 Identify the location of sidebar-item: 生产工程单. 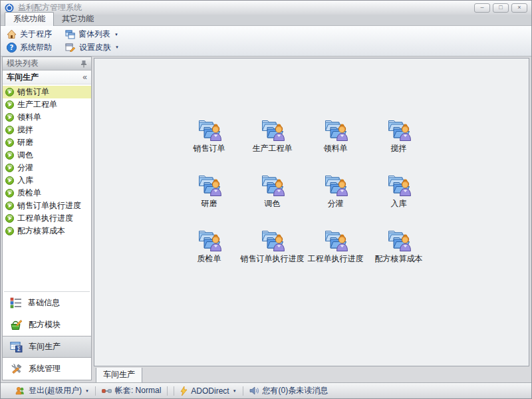
(47, 105).